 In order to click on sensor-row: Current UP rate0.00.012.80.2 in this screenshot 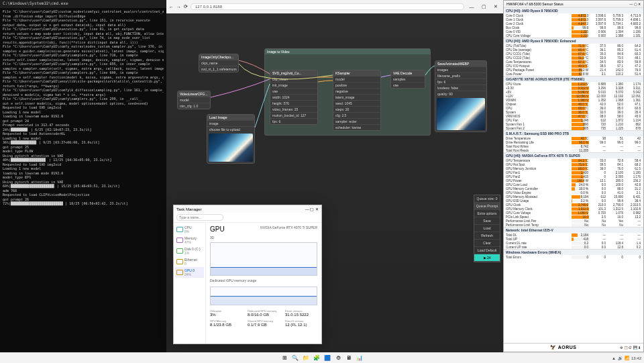, I will do `click(574, 247)`.